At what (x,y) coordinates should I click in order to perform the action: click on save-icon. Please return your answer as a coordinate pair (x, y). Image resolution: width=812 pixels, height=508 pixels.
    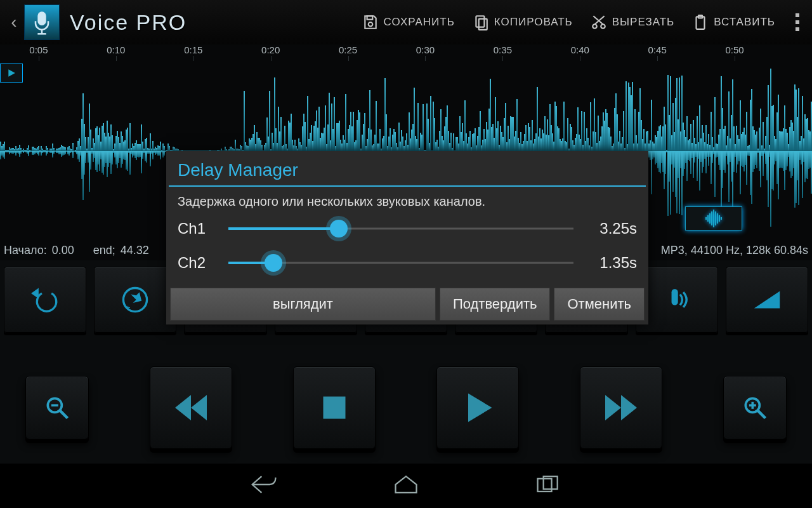
    Looking at the image, I should click on (370, 22).